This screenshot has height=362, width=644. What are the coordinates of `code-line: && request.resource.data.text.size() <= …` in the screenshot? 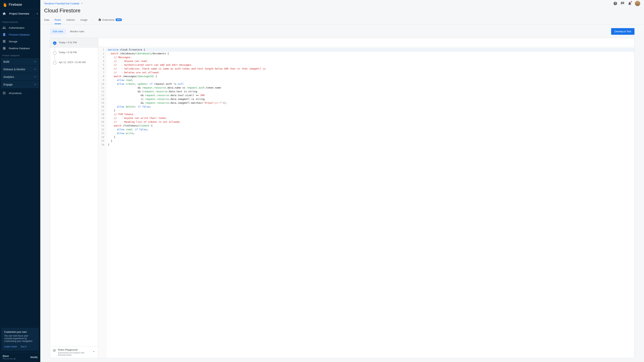 It's located at (370, 95).